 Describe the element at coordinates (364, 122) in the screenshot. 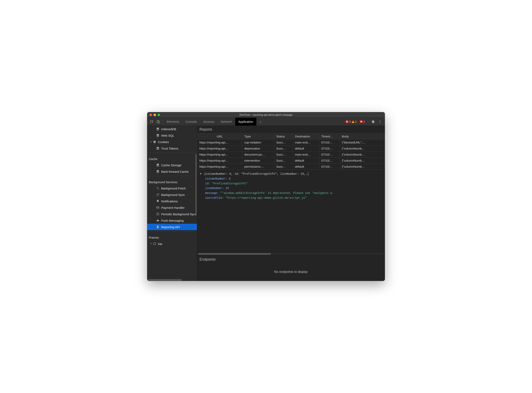

I see `issues-count: 1` at that location.